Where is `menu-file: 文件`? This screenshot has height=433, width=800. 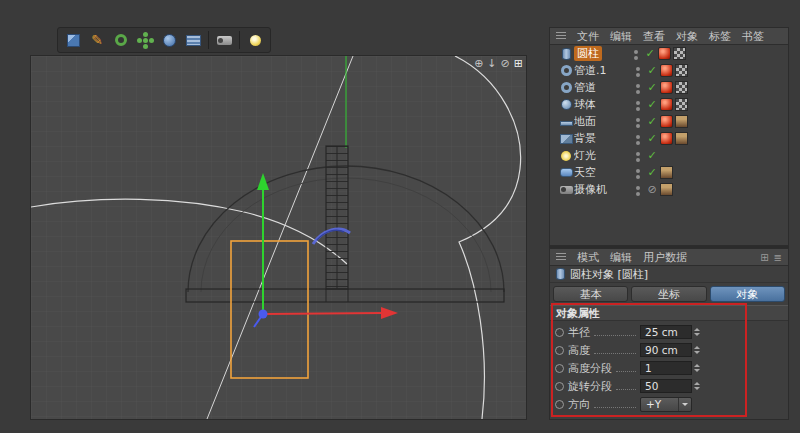
menu-file: 文件 is located at coordinates (588, 36).